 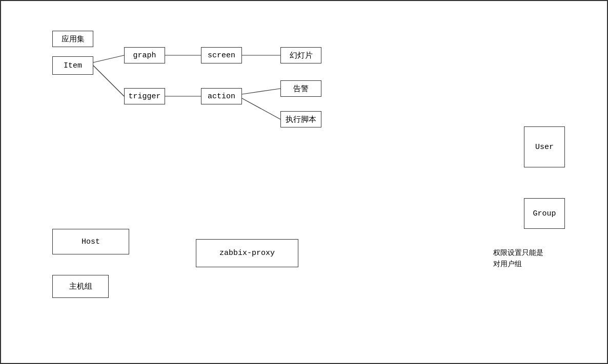 I want to click on user-box: User, so click(x=544, y=147).